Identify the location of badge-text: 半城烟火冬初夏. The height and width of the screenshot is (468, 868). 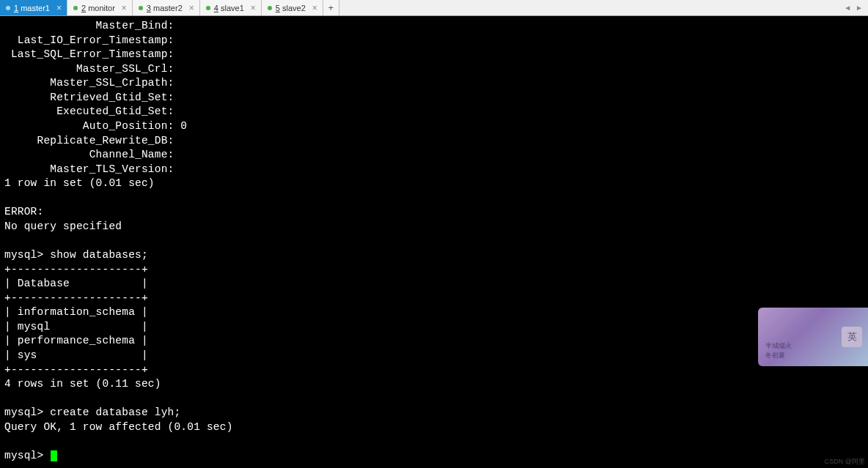
(779, 351).